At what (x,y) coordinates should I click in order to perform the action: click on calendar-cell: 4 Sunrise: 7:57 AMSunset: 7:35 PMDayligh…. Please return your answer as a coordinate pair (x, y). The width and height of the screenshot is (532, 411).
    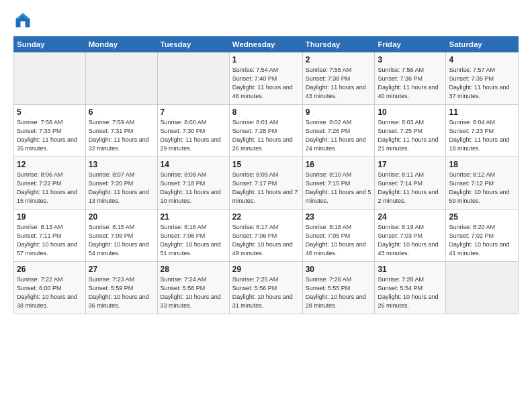
    Looking at the image, I should click on (482, 79).